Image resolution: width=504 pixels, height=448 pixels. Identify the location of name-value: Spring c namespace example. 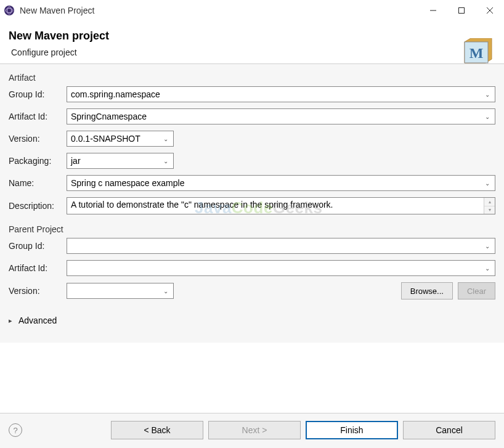
(128, 183).